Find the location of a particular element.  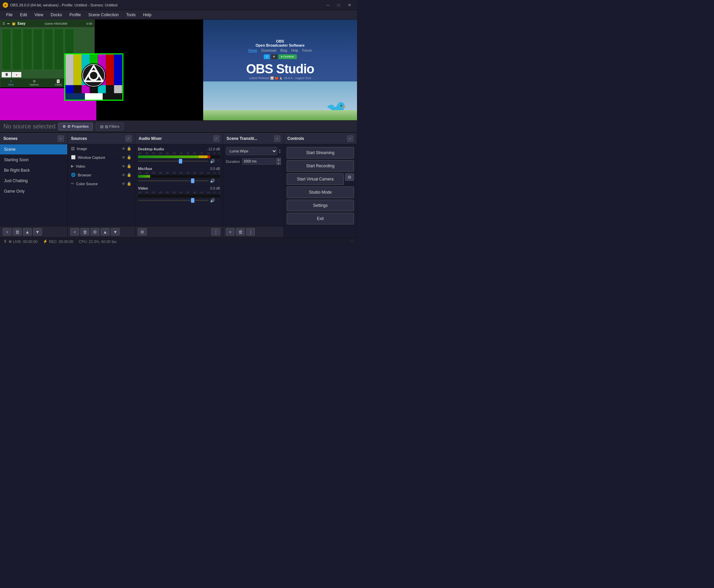

sources-panel-header: Sources ⤢ is located at coordinates (101, 139).